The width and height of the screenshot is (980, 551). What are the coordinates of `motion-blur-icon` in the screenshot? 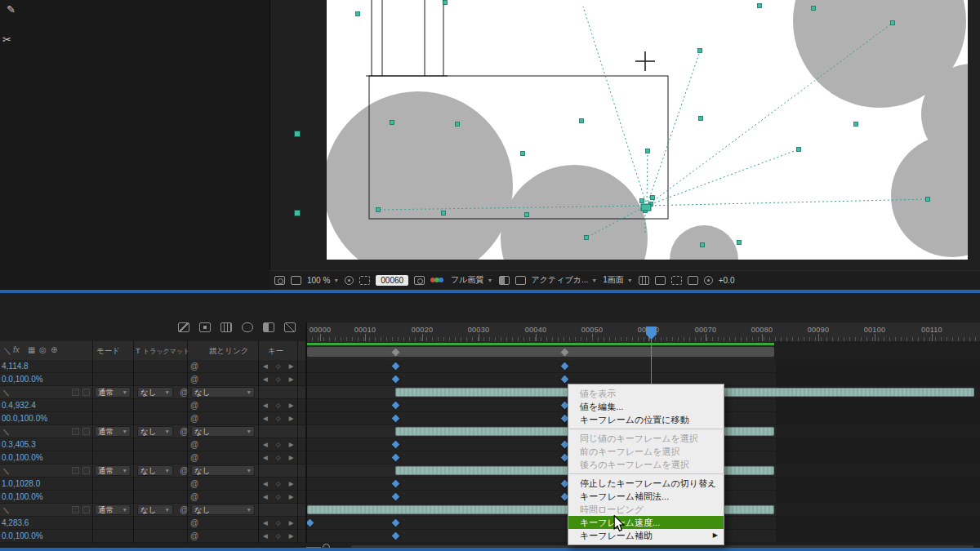 It's located at (269, 327).